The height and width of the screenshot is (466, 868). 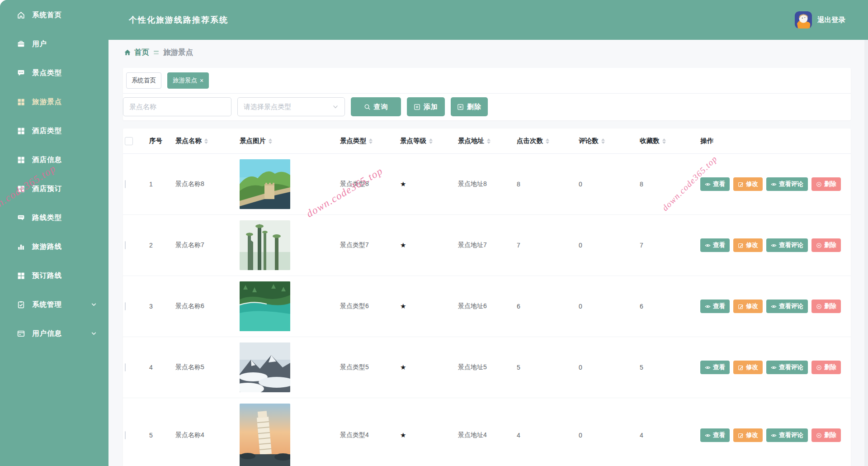 What do you see at coordinates (54, 247) in the screenshot?
I see `sidebar-item-travel-routes: 旅游路线` at bounding box center [54, 247].